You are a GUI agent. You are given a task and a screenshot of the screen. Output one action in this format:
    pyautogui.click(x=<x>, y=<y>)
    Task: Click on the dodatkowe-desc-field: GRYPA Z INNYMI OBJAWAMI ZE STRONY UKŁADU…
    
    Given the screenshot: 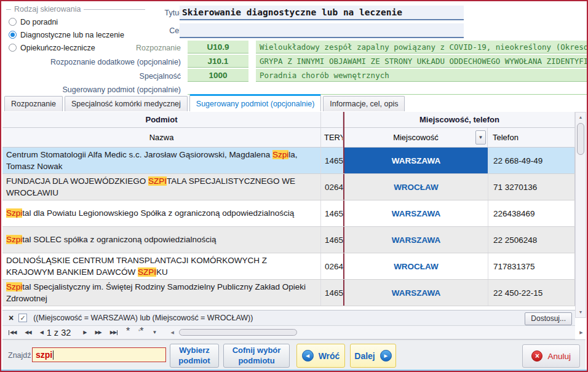 What is the action you would take?
    pyautogui.click(x=421, y=61)
    